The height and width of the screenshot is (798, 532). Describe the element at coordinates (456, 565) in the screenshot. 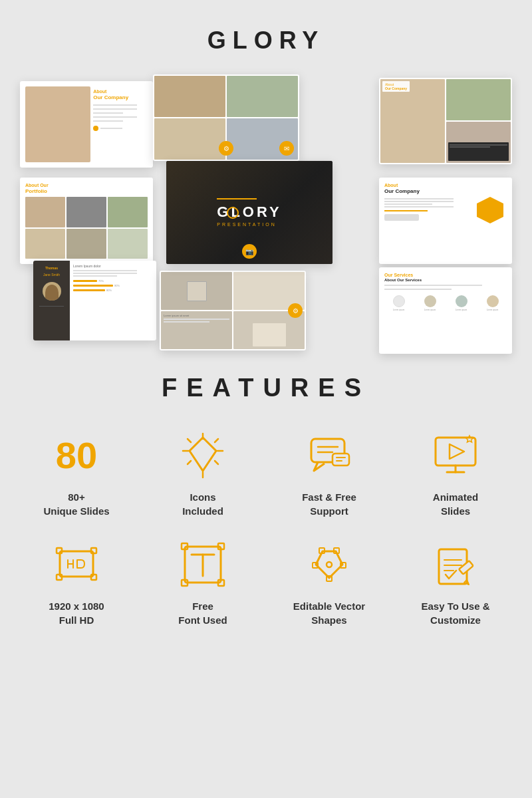

I see `customize-icon` at that location.